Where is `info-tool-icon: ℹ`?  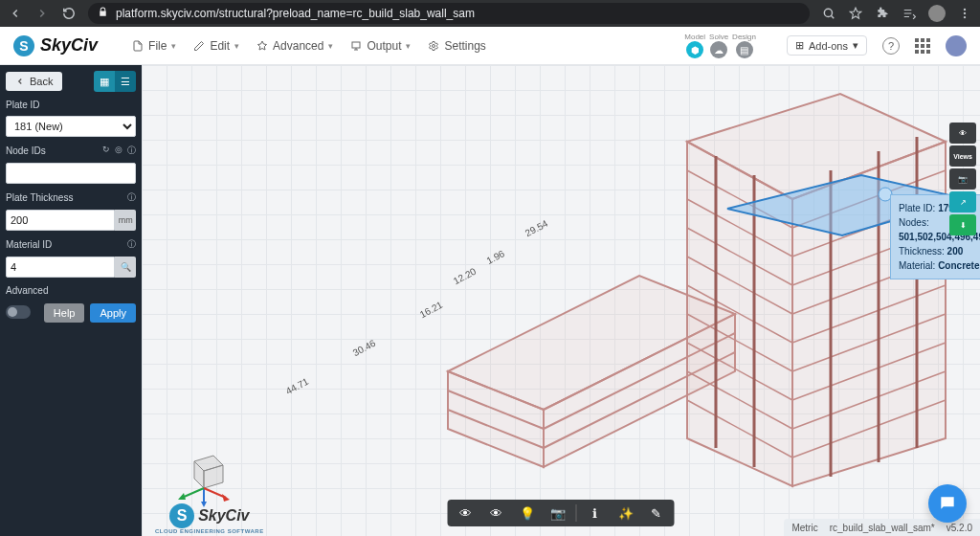 info-tool-icon: ℹ is located at coordinates (595, 513).